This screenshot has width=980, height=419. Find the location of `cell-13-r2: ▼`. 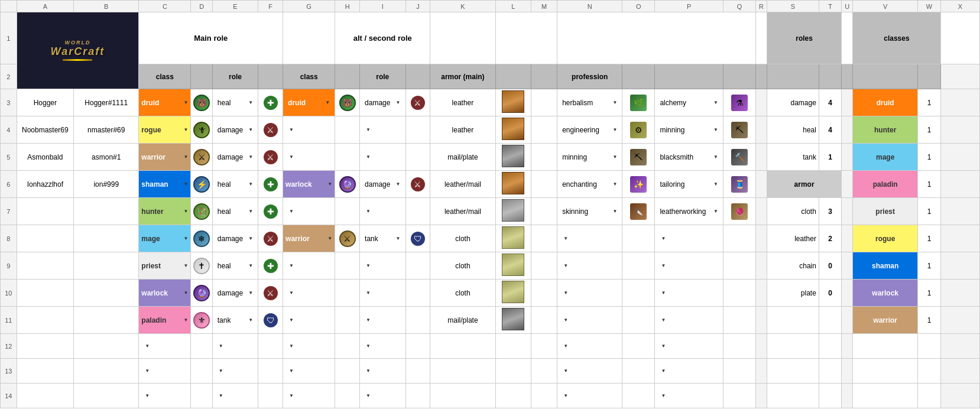

cell-13-r2: ▼ is located at coordinates (383, 371).